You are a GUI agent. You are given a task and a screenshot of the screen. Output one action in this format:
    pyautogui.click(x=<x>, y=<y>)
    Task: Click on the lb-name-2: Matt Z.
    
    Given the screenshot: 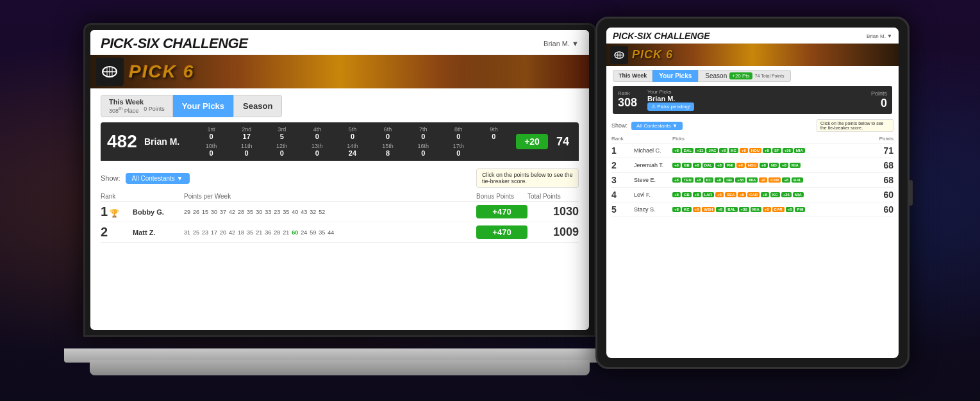 What is the action you would take?
    pyautogui.click(x=158, y=233)
    